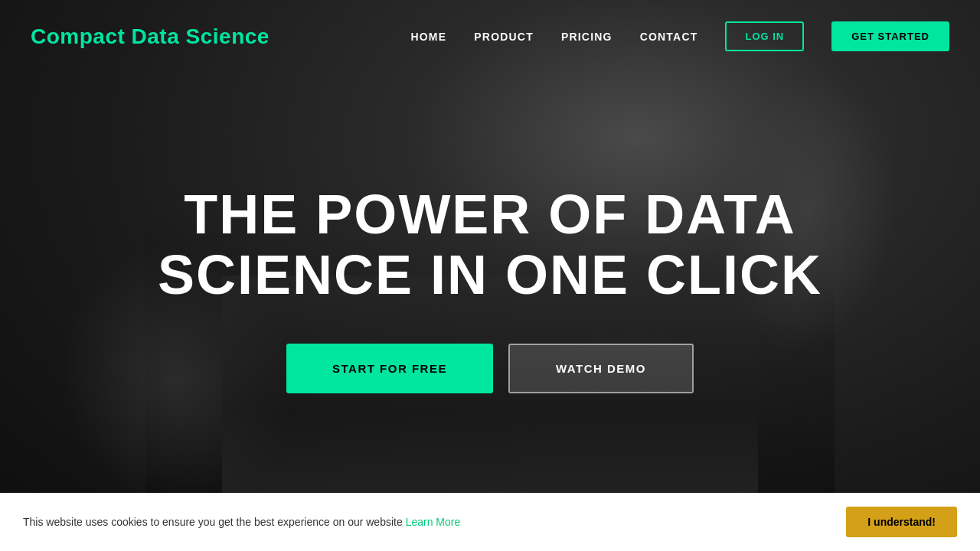 The image size is (980, 551). I want to click on hero-title-line1: THE POWER OF DATA, so click(490, 214).